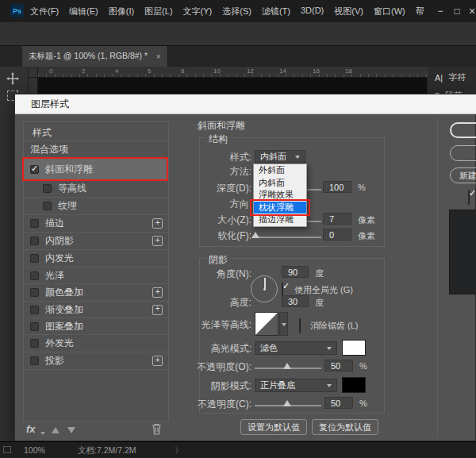 Image resolution: width=476 pixels, height=458 pixels. I want to click on gloss-contour-thumbnail, so click(267, 324).